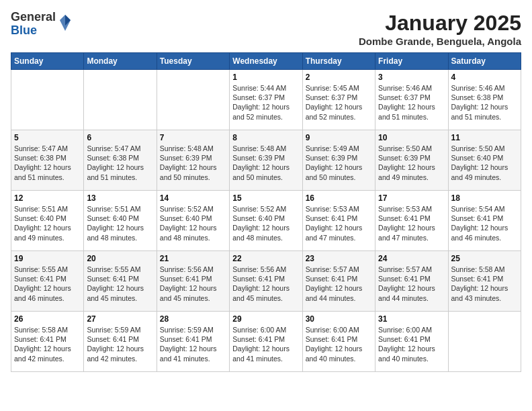  Describe the element at coordinates (484, 281) in the screenshot. I see `calendar-cell: 25Sunrise: 5:58 AM Sunset: 6:41 PM Dayli…` at that location.